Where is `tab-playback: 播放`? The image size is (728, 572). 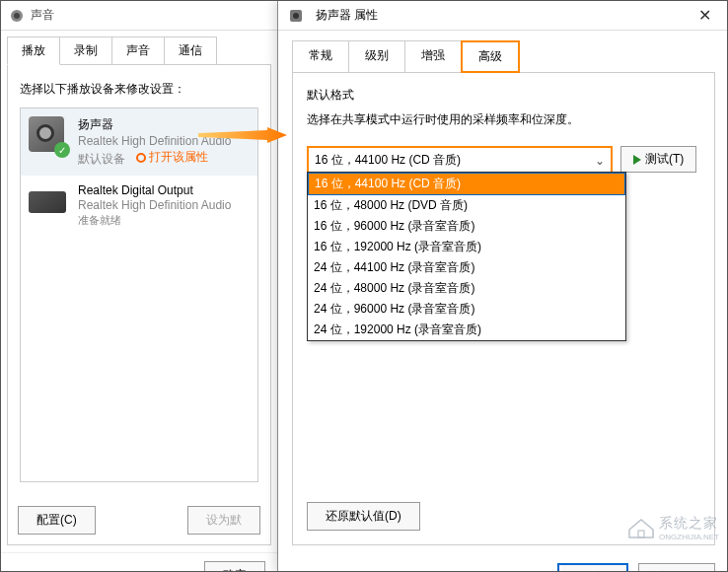
tab-playback: 播放 is located at coordinates (34, 51).